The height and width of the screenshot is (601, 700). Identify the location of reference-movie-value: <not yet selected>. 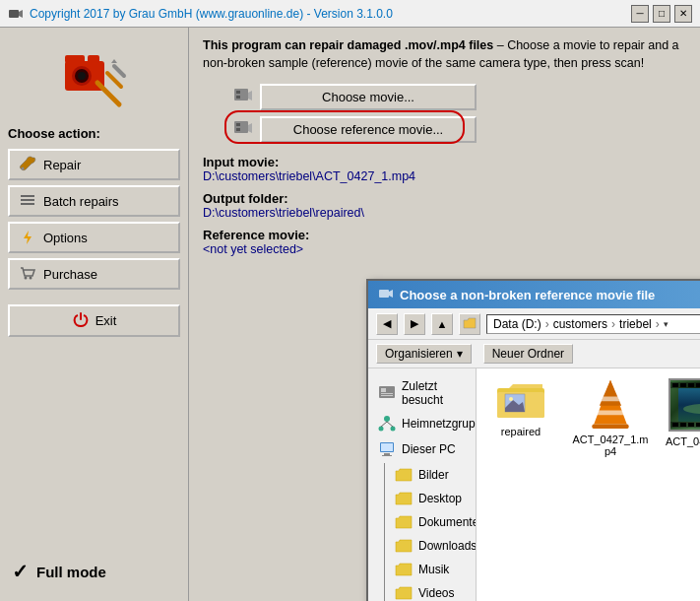
(445, 249).